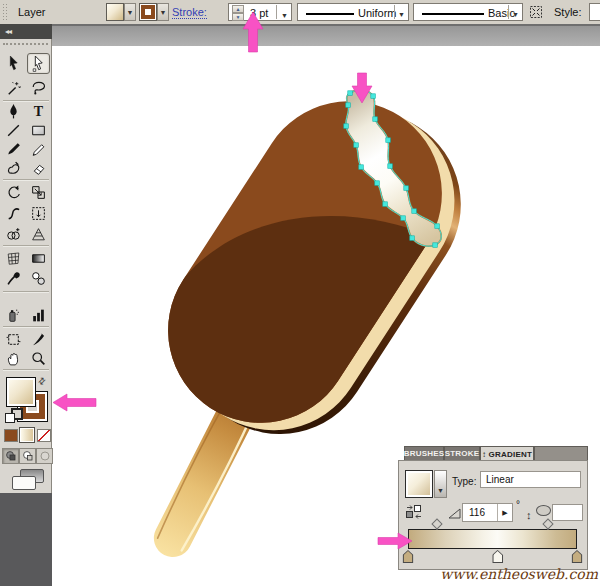 The width and height of the screenshot is (600, 586). I want to click on app-background, so click(26, 540).